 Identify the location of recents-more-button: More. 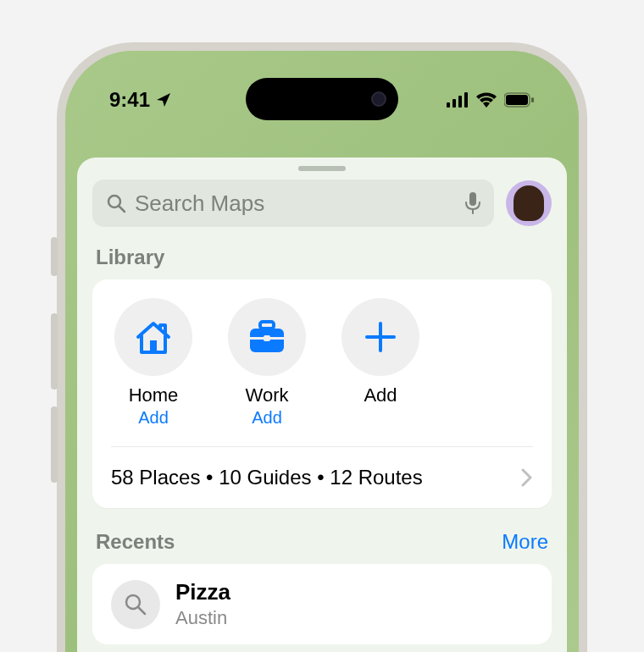
(525, 542).